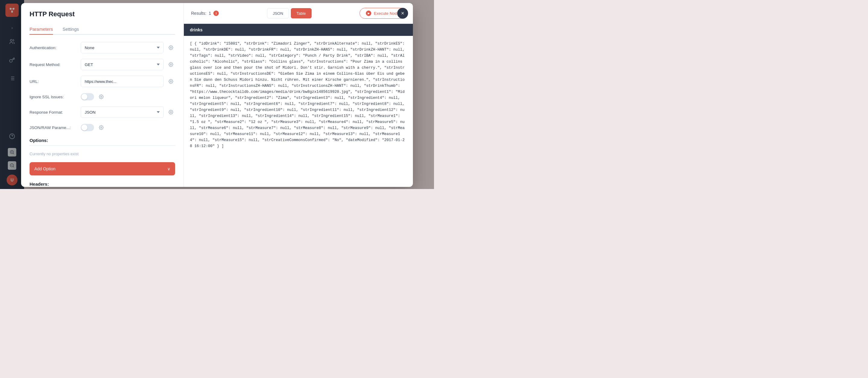  What do you see at coordinates (55, 113) in the screenshot?
I see `response-format-label: Response Format:` at bounding box center [55, 113].